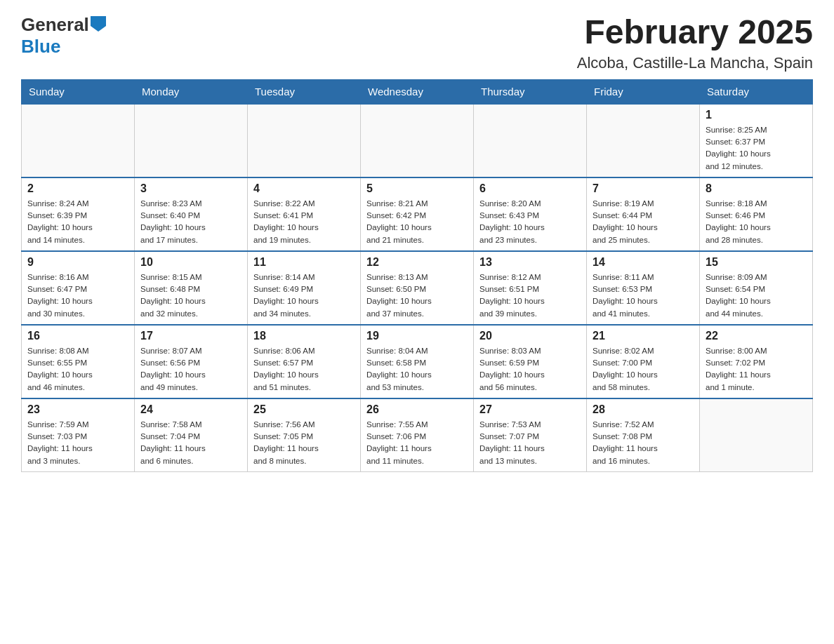 The height and width of the screenshot is (644, 834). What do you see at coordinates (304, 443) in the screenshot?
I see `day-info: Sunrise: 7:56 AMSunset: 7:05 PMDaylight:…` at bounding box center [304, 443].